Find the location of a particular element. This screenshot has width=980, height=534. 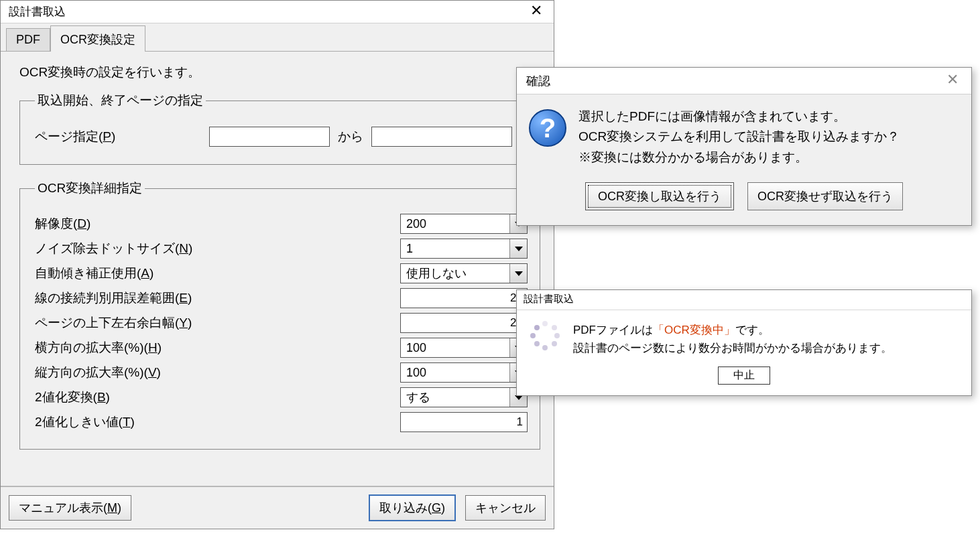

page-range-group: 取込開始、終了ページの指定 ページ指定(P) から is located at coordinates (280, 129).